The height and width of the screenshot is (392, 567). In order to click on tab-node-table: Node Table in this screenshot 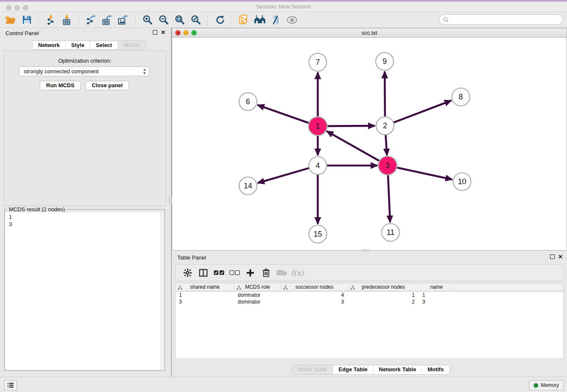, I will do `click(313, 370)`.